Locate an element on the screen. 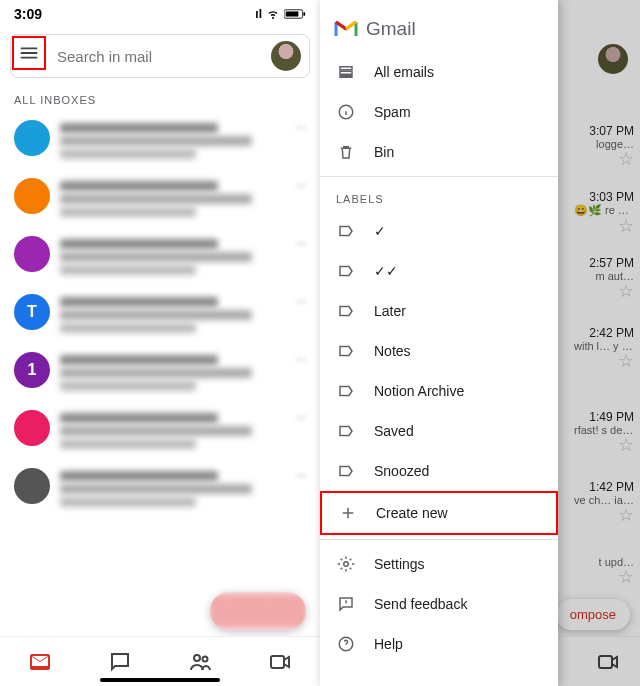 This screenshot has width=640, height=686. drawer-label-3: Notes is located at coordinates (439, 351).